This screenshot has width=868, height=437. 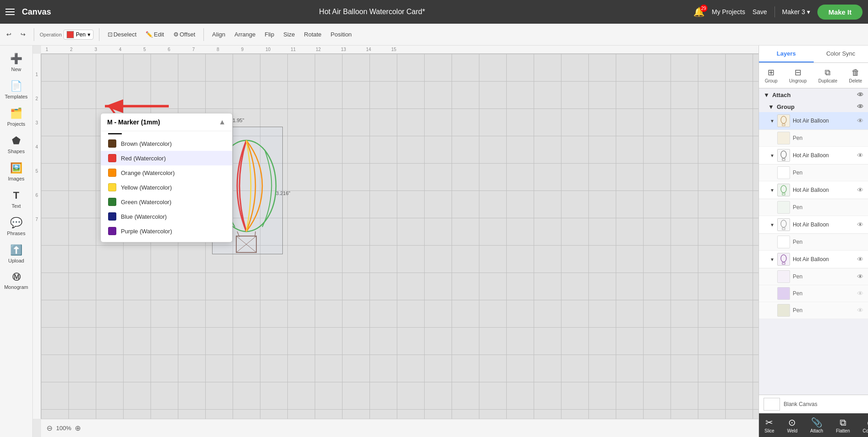 What do you see at coordinates (771, 76) in the screenshot?
I see `group-button: ⊞ Group` at bounding box center [771, 76].